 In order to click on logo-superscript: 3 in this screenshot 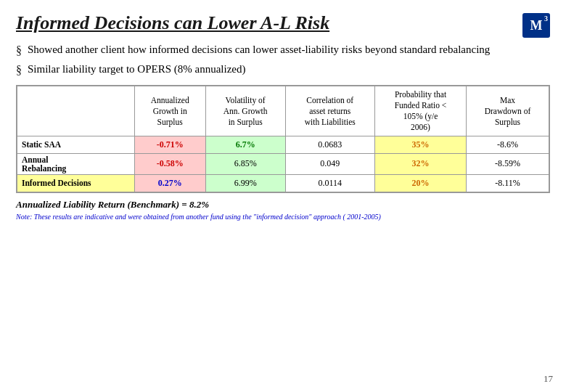, I will do `click(546, 19)`.